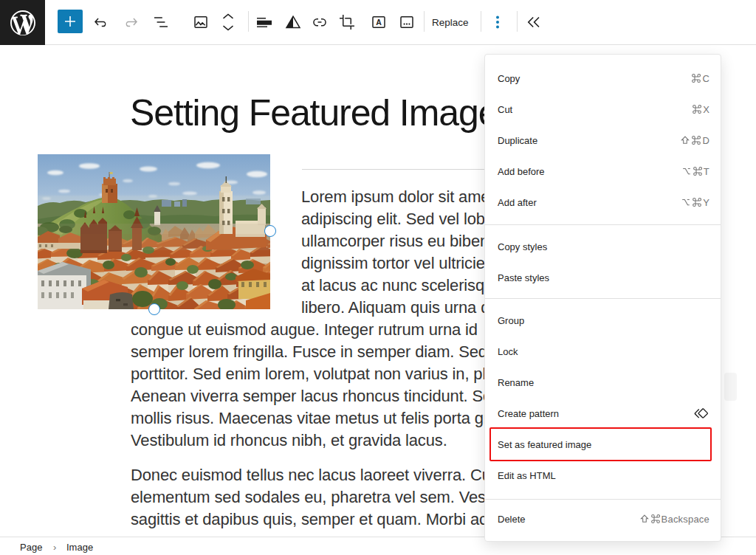 The width and height of the screenshot is (756, 555). What do you see at coordinates (379, 22) in the screenshot?
I see `svg-text: A` at bounding box center [379, 22].